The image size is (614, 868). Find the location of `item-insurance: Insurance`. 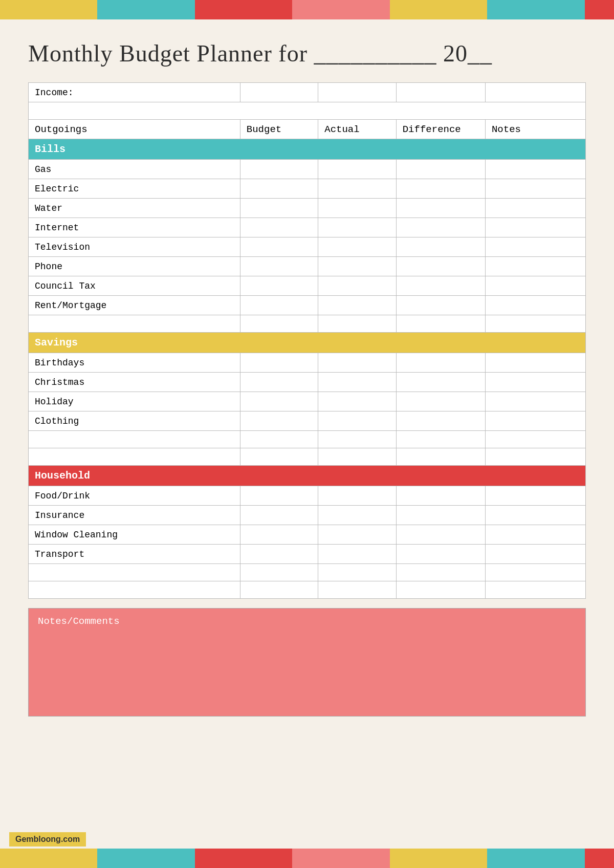

item-insurance: Insurance is located at coordinates (135, 515).